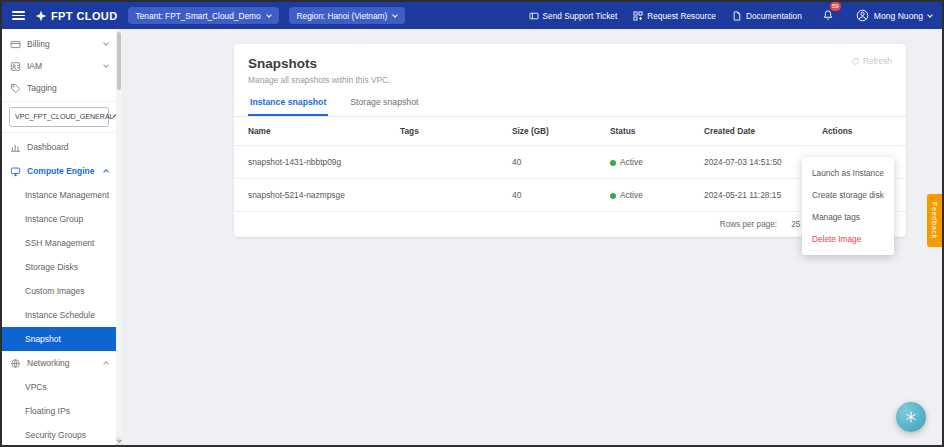 The image size is (944, 447). What do you see at coordinates (848, 195) in the screenshot?
I see `menu-item-create-storage-disk: Create storage disk` at bounding box center [848, 195].